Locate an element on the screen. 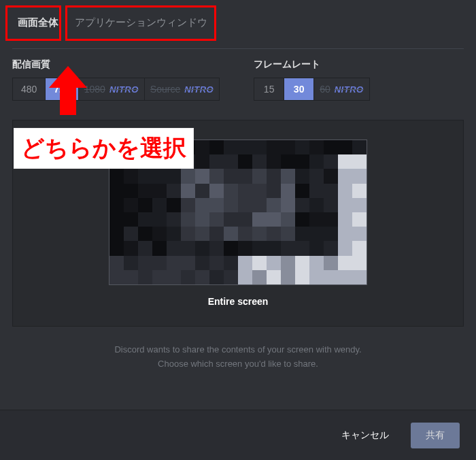 This screenshot has height=460, width=476. quality-segmented: 480 720 1080 NITRO Source NITRO is located at coordinates (116, 89).